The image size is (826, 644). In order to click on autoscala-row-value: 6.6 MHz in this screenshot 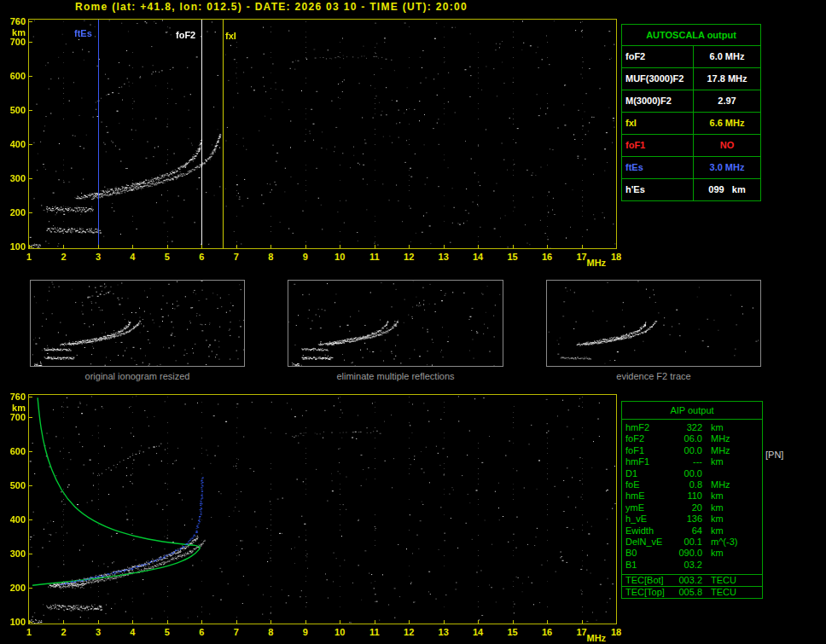, I will do `click(727, 123)`.